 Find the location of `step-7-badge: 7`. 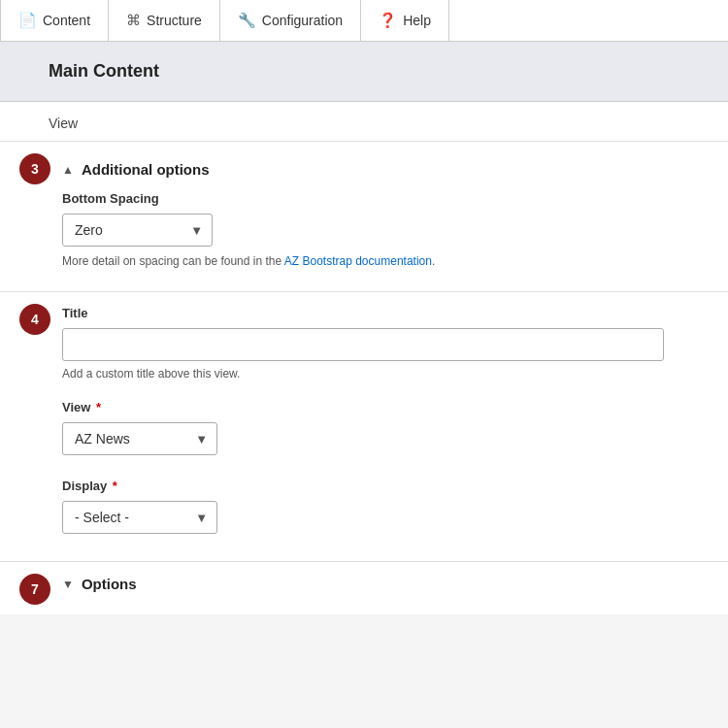

step-7-badge: 7 is located at coordinates (35, 589).